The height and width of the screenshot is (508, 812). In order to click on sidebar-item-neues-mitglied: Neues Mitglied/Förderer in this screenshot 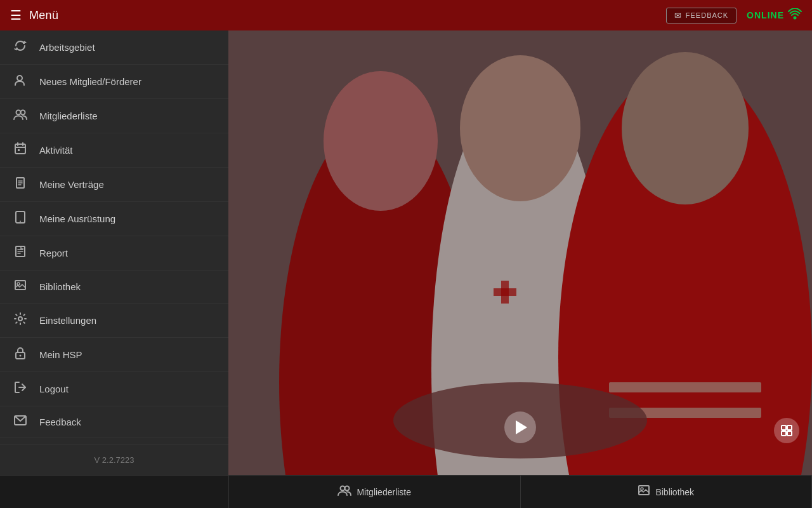, I will do `click(114, 82)`.